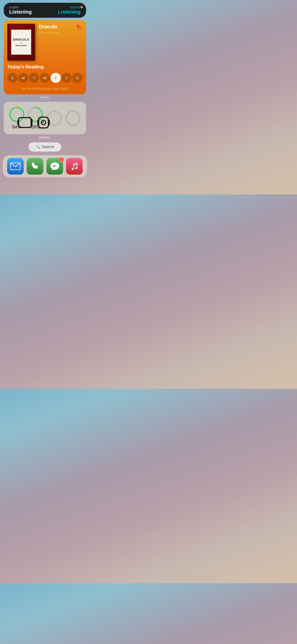  I want to click on search-button: 🔍 Search, so click(45, 147).